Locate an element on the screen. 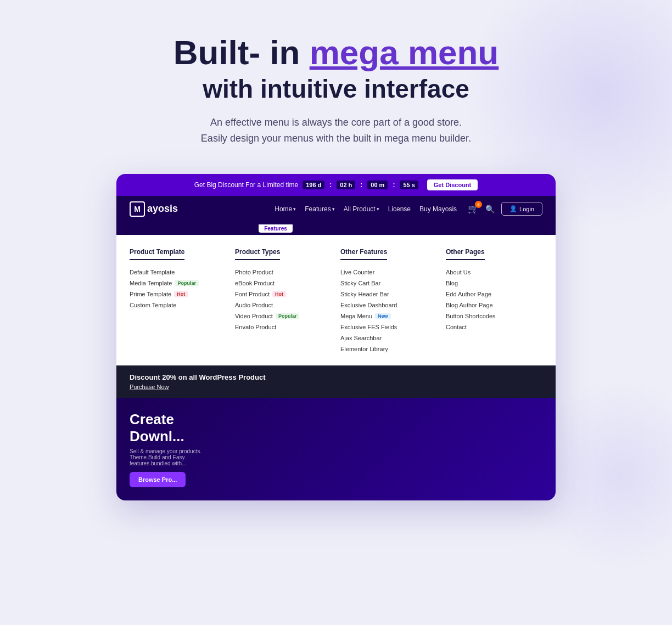 This screenshot has width=672, height=625. menu-item-about: About Us is located at coordinates (494, 272).